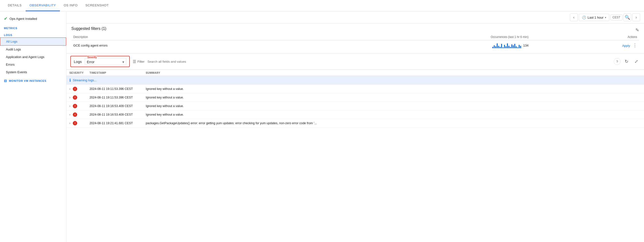 The image size is (644, 242). Describe the element at coordinates (637, 30) in the screenshot. I see `edit-icon: ✎` at that location.